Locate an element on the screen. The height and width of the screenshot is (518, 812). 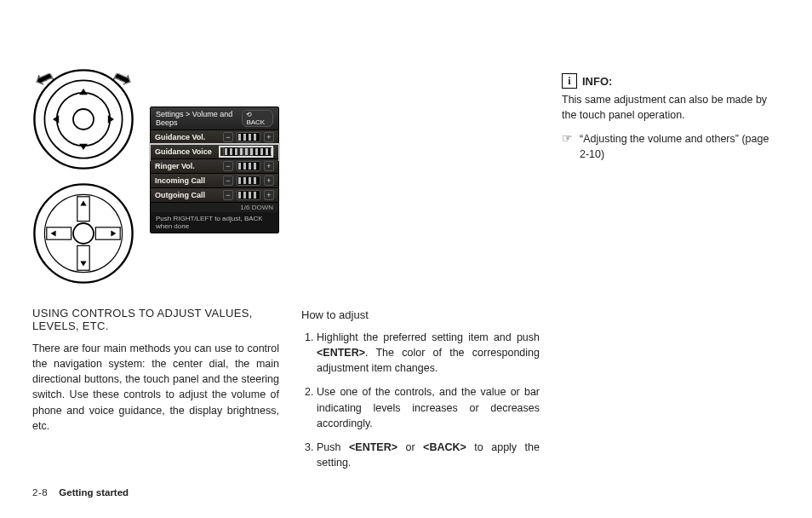
subsection-heading: How to adjust is located at coordinates (420, 315).